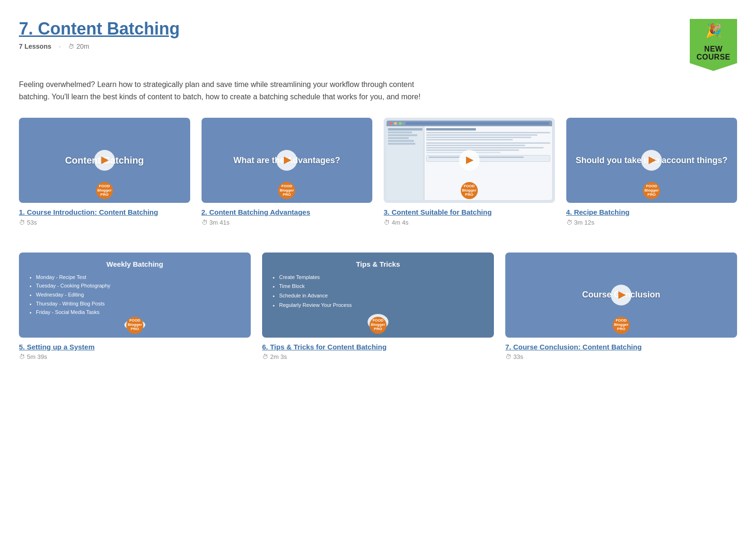 Image resolution: width=756 pixels, height=540 pixels. I want to click on lesson-card-2: What are the Advantages? FOODBloggerPRO …, so click(287, 172).